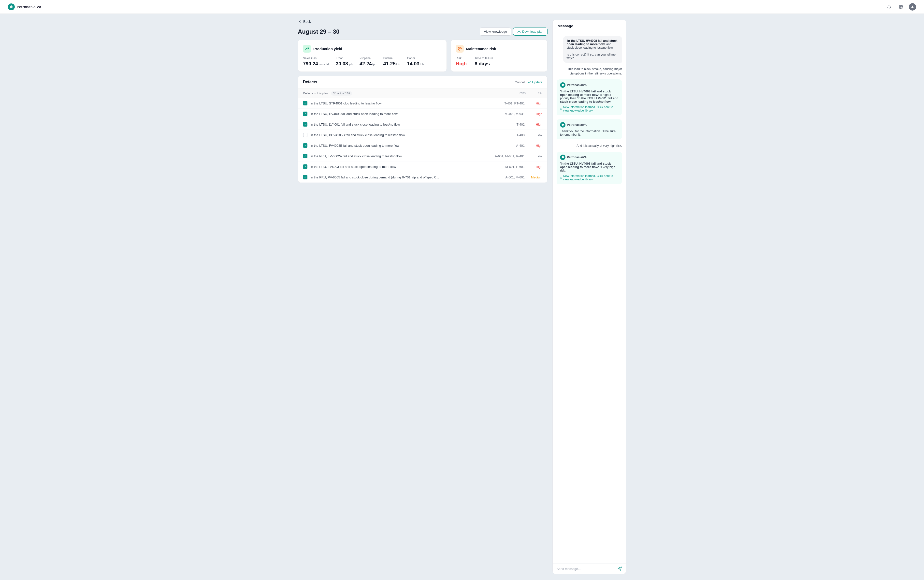 This screenshot has width=924, height=580. Describe the element at coordinates (368, 61) in the screenshot. I see `metric-propane: Propane 42.24tph` at that location.